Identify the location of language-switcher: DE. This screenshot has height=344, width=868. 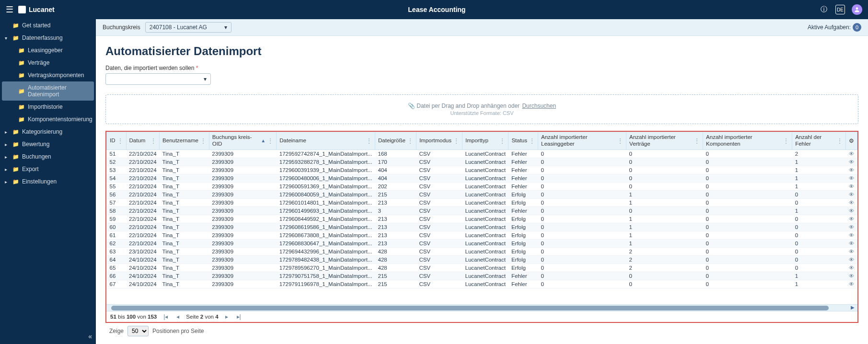
(840, 10).